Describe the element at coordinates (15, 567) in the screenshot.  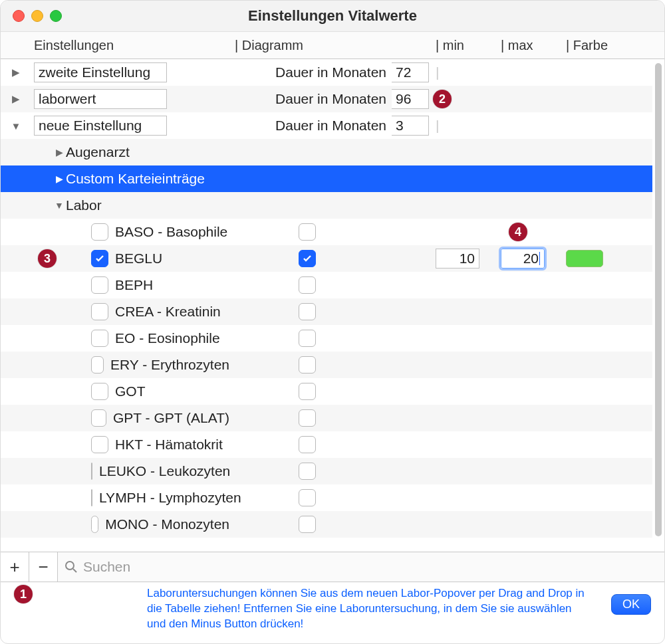
I see `add-button: +` at that location.